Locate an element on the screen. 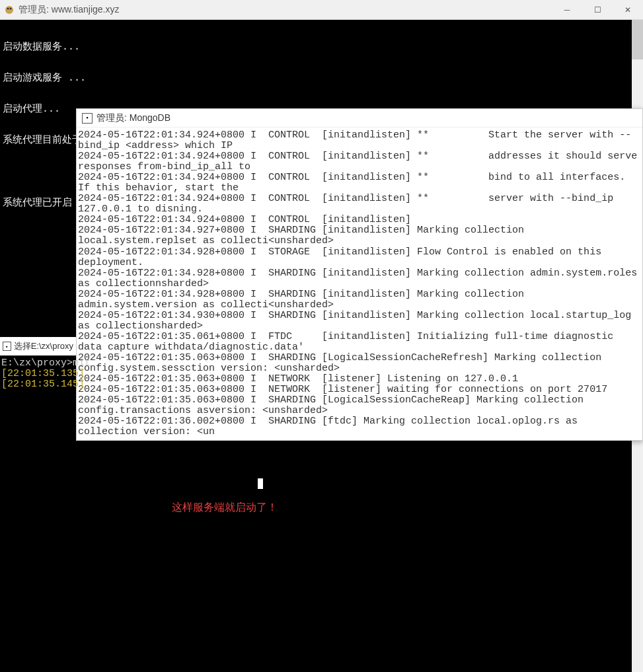 The height and width of the screenshot is (672, 643). close-button: ✕ is located at coordinates (628, 10).